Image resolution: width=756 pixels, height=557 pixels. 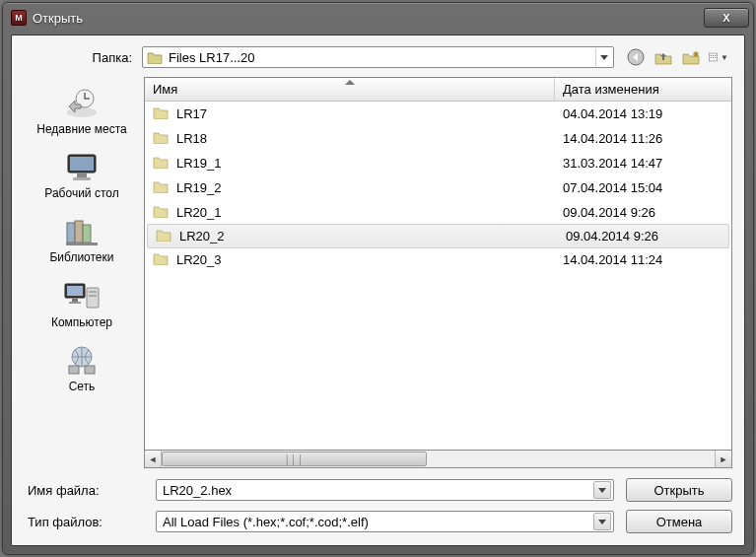 What do you see at coordinates (82, 130) in the screenshot?
I see `sidebar-item-label: Недавние места` at bounding box center [82, 130].